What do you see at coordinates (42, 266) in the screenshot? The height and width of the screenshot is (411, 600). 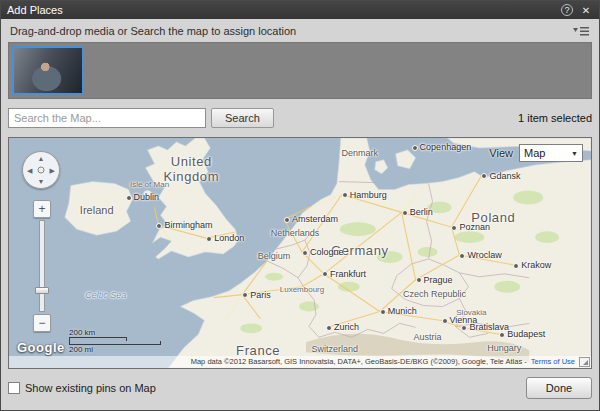 I see `zoom-slider` at bounding box center [42, 266].